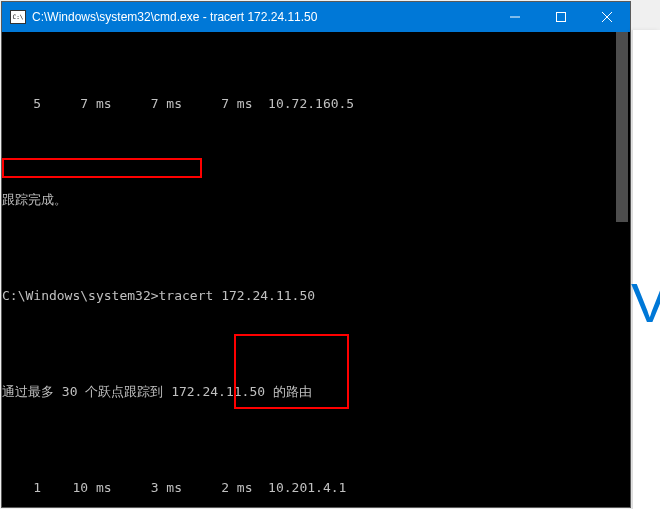  I want to click on prompt-line: C:\Windows\system32>tracert 172.24.11.50, so click(316, 296).